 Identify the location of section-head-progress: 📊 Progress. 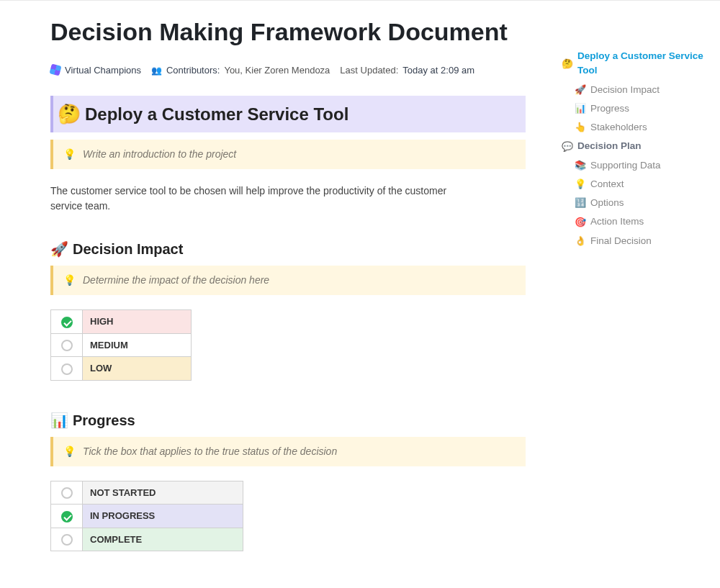
(288, 420).